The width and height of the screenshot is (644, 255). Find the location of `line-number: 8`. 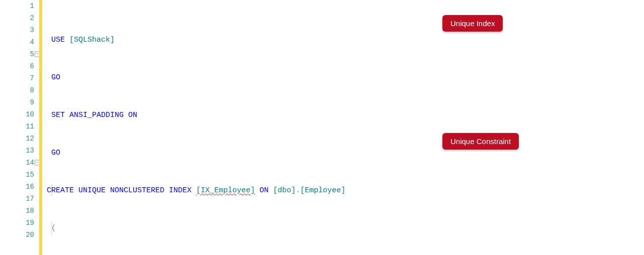

line-number: 8 is located at coordinates (32, 90).